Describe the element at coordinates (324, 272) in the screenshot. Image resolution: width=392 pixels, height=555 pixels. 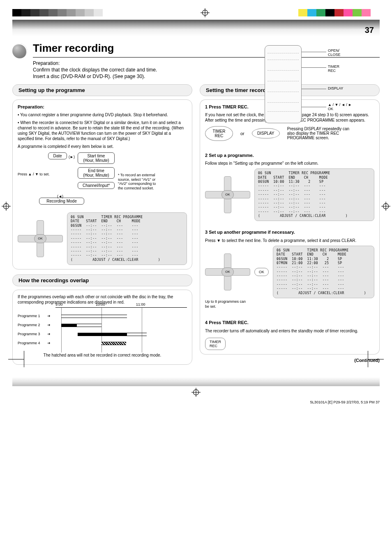
I see `lcd-screen-3: 06 SUN TIMER REC PROGRAMME DATE START EN…` at that location.